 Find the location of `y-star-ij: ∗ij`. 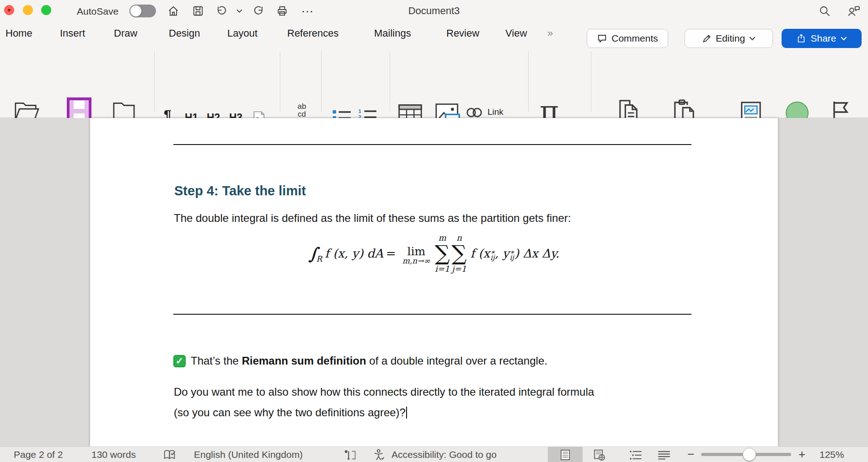

y-star-ij: ∗ij is located at coordinates (512, 255).